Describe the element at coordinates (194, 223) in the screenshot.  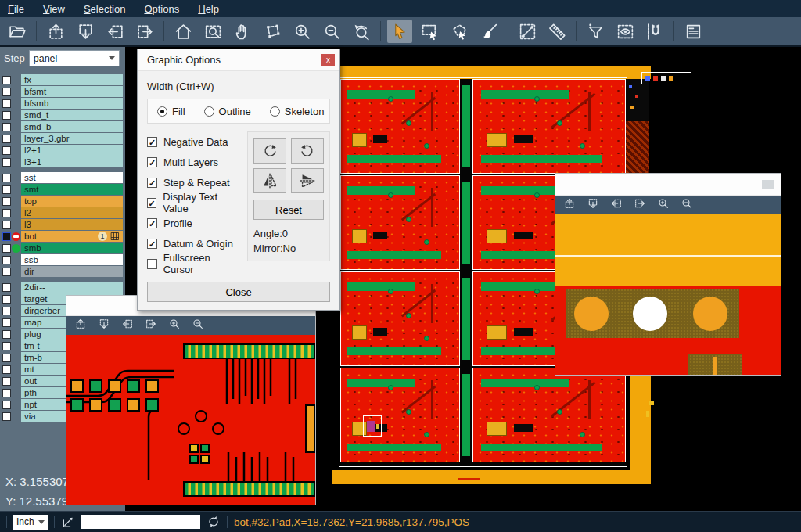
I see `checkbox-profile: ✓Profile` at that location.